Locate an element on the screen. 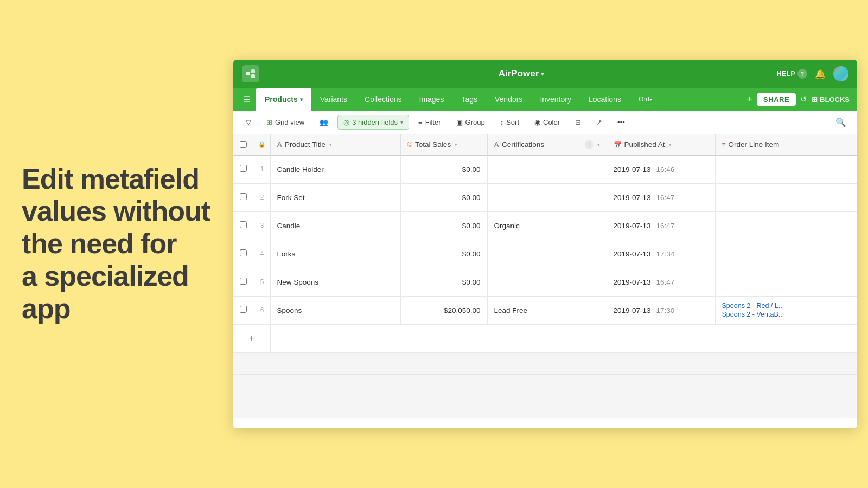  hidden-fields-chevron: ▾ is located at coordinates (401, 123).